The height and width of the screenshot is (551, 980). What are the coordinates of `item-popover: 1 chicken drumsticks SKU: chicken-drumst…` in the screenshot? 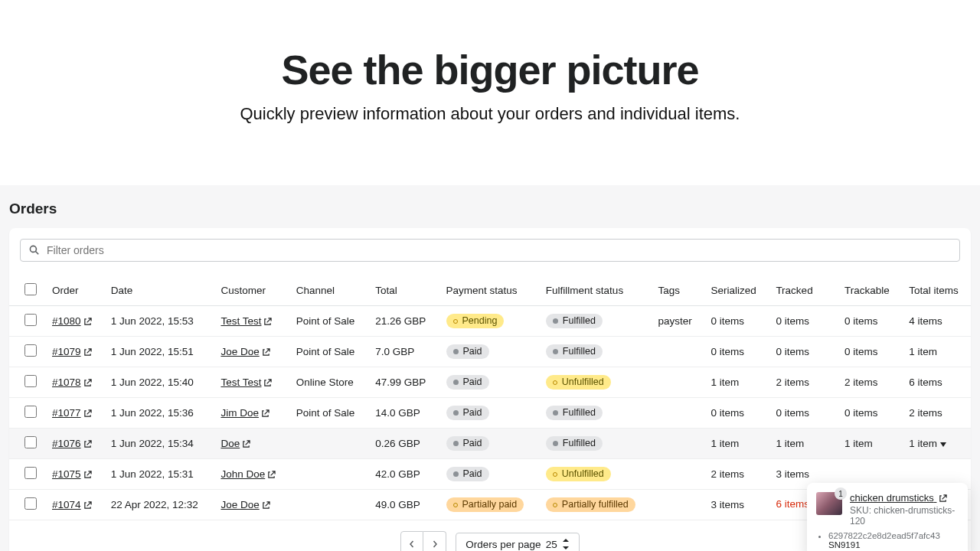 It's located at (887, 517).